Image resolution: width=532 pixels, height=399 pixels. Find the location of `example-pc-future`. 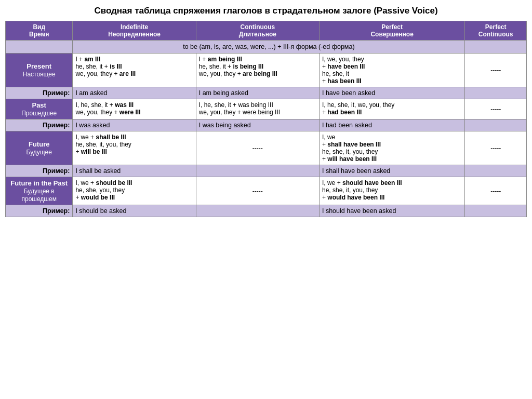

example-pc-future is located at coordinates (496, 171).